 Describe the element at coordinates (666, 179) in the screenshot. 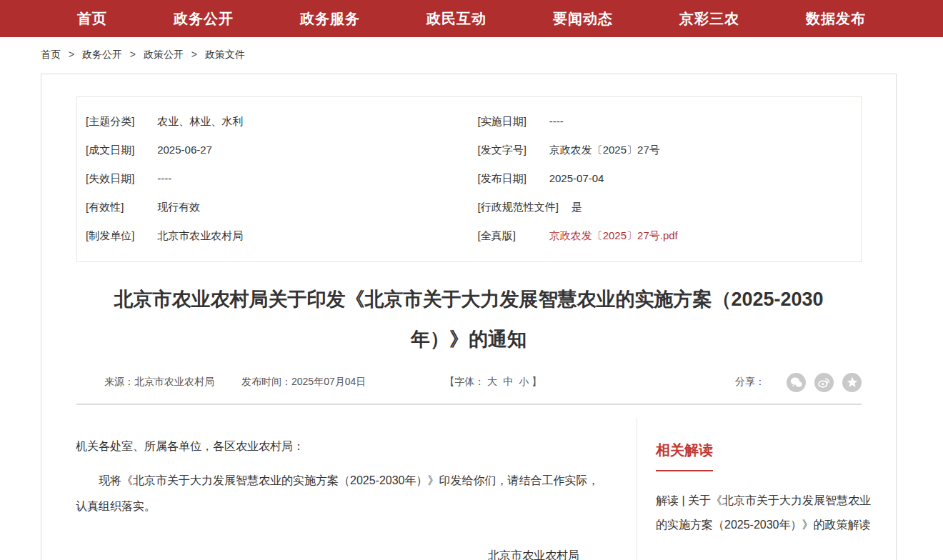

I see `meta-row-publish-date: [发布日期] 2025-07-04` at that location.